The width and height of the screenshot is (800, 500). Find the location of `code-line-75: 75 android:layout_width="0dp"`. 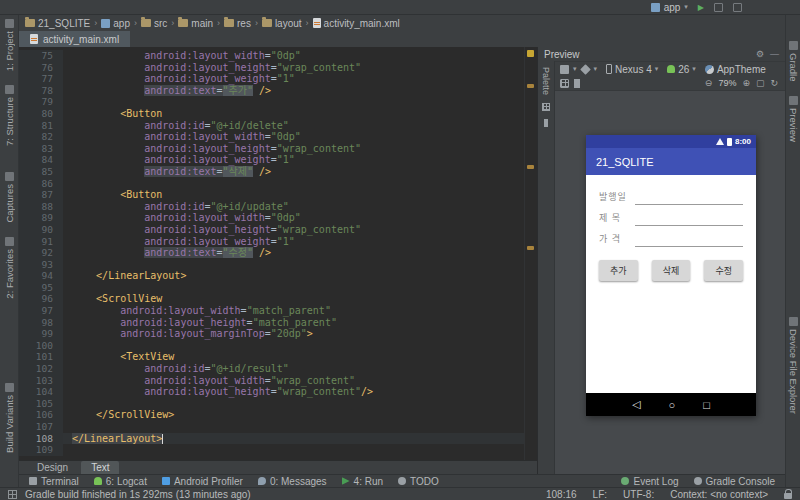

code-line-75: 75 android:layout_width="0dp" is located at coordinates (272, 56).